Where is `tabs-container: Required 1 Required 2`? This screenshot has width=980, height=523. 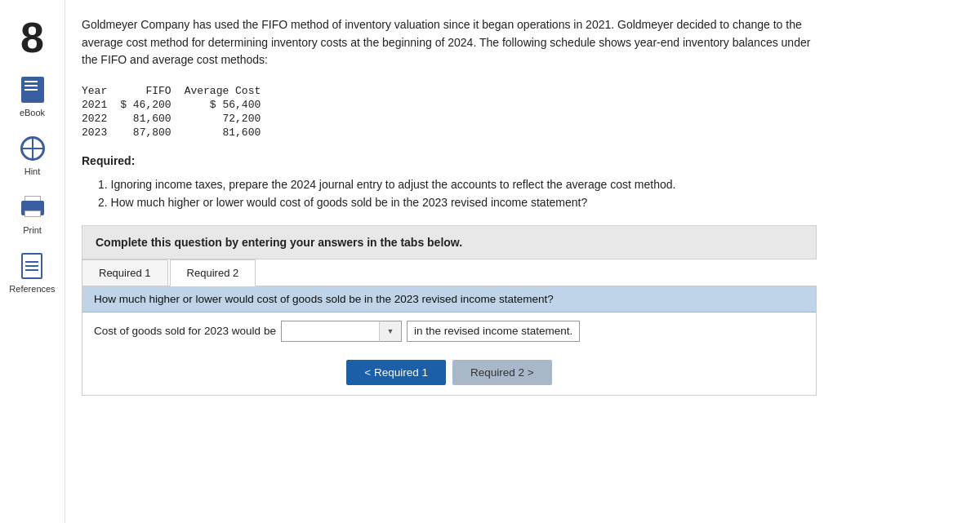
tabs-container: Required 1 Required 2 is located at coordinates (449, 273).